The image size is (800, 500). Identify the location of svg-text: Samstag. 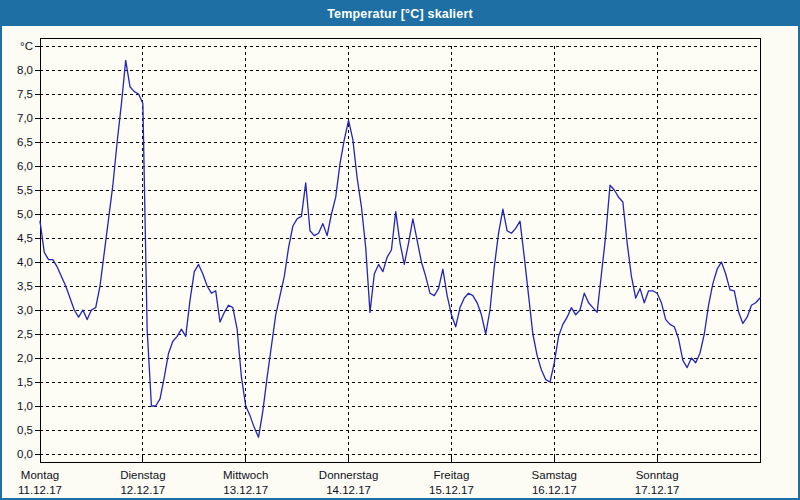
(554, 475).